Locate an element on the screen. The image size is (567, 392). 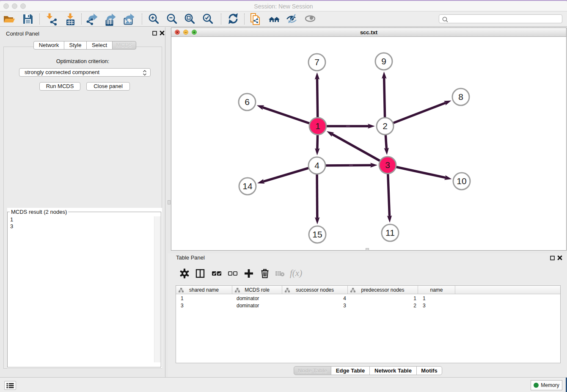
svg-text: 3 is located at coordinates (388, 165).